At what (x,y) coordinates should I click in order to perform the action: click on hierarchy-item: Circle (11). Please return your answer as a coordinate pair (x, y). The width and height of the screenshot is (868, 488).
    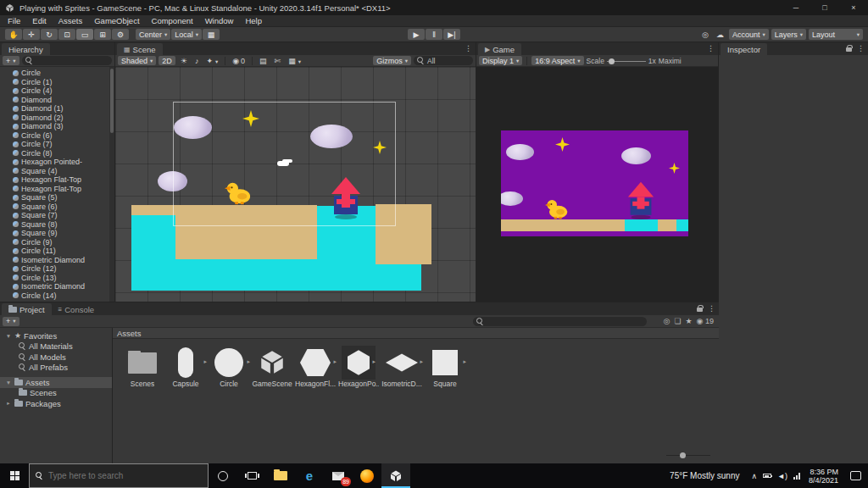
    Looking at the image, I should click on (58, 251).